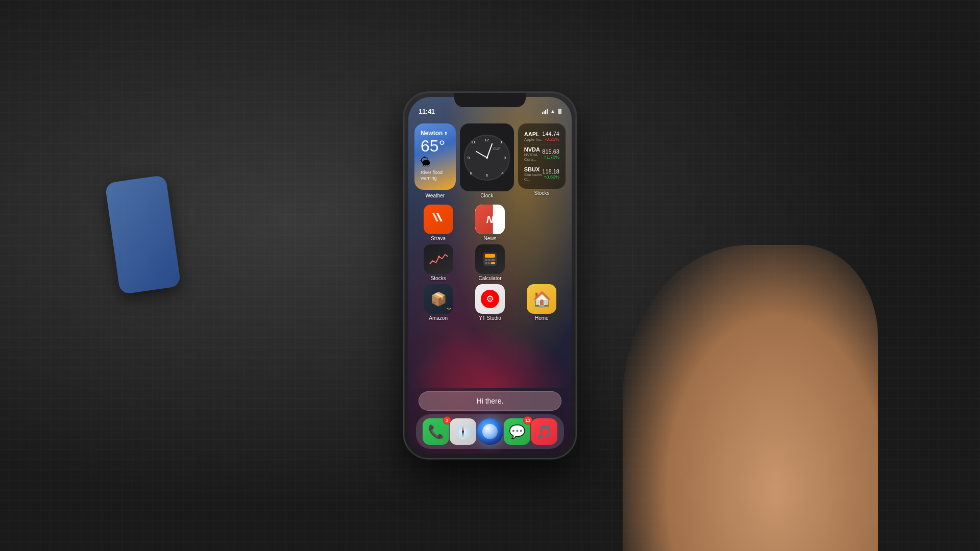  What do you see at coordinates (438, 259) in the screenshot?
I see `stocks-app-icon` at bounding box center [438, 259].